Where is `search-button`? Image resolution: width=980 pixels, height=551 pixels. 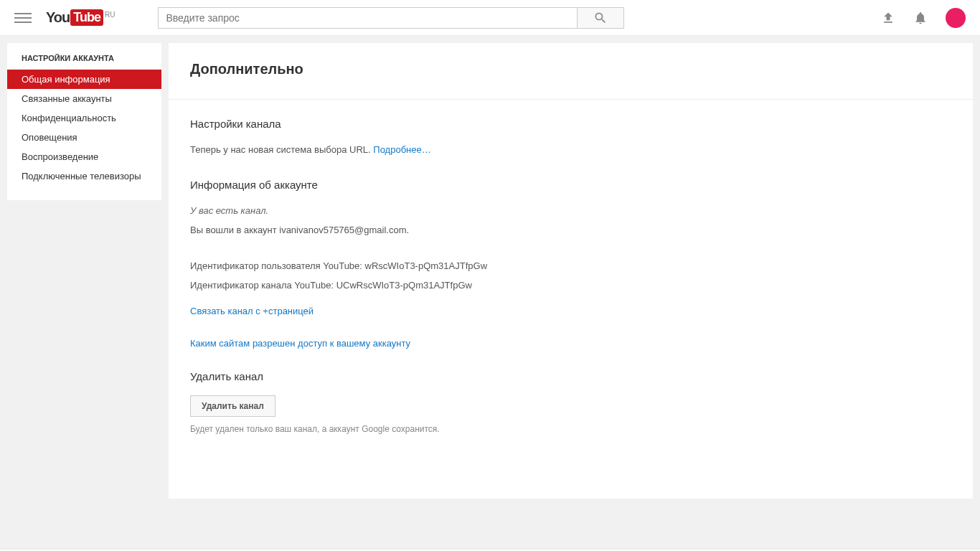 search-button is located at coordinates (601, 18).